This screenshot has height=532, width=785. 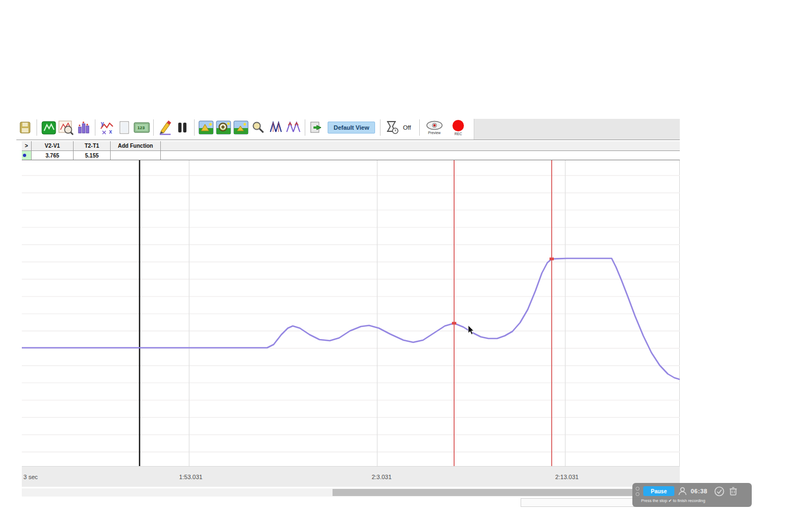 I want to click on data-table-header: > V2-V1 T2-T1 Add Function, so click(x=351, y=146).